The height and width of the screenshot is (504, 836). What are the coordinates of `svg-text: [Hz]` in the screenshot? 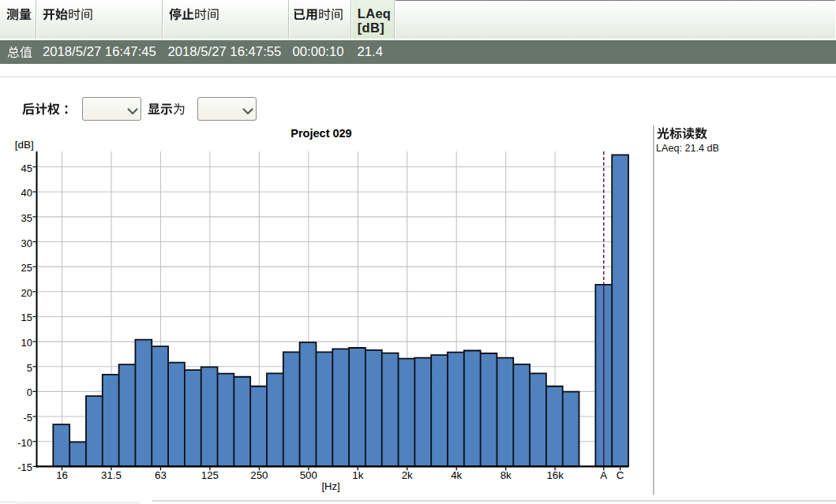 It's located at (330, 486).